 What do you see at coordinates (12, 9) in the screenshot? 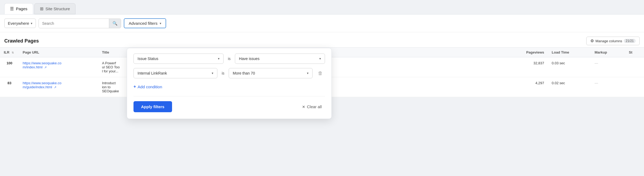
I see `pages-icon: ☰` at bounding box center [12, 9].